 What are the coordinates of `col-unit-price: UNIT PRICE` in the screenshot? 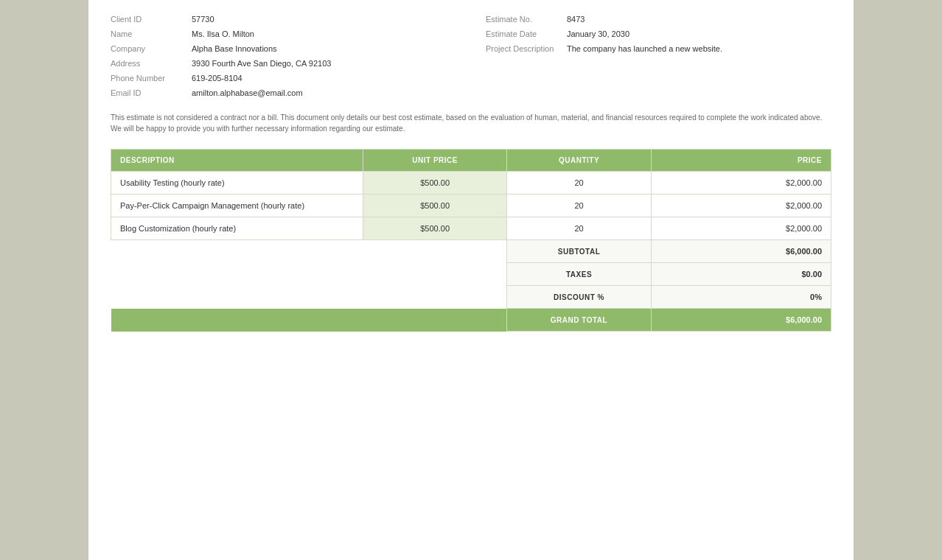 It's located at (435, 161).